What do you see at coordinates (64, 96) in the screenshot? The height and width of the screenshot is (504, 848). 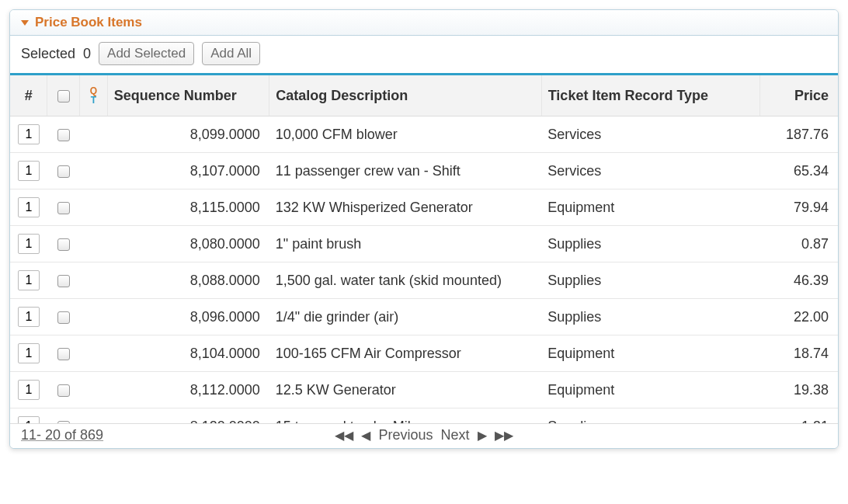 I see `select-all-checkbox` at bounding box center [64, 96].